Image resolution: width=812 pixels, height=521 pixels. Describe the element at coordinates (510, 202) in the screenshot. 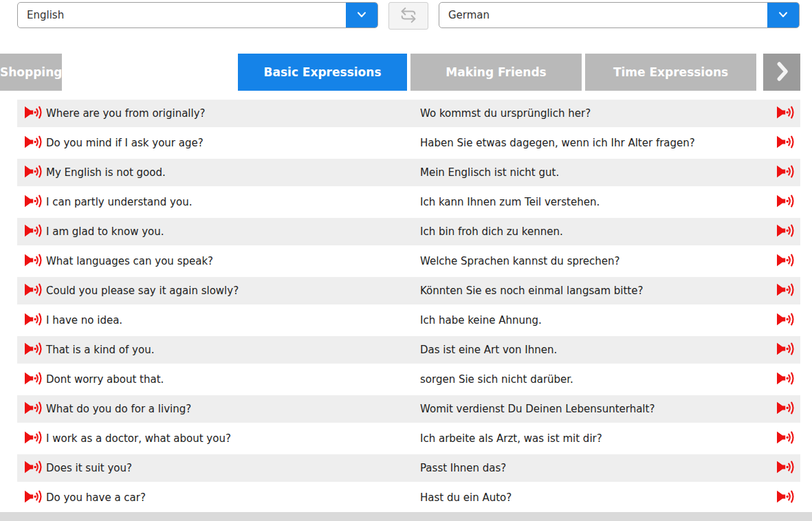

I see `target-phrase: Ich kann Ihnen zum Teil verstehen.` at that location.